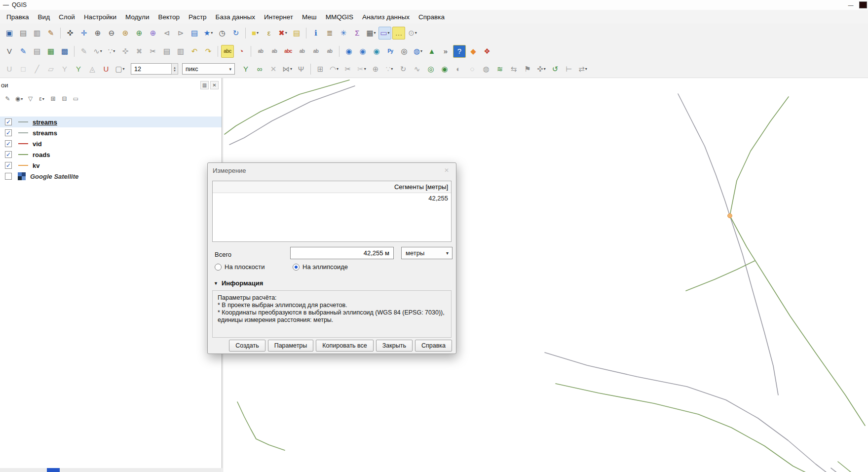  Describe the element at coordinates (84, 33) in the screenshot. I see `pan-to-selection-icon: ✛` at that location.